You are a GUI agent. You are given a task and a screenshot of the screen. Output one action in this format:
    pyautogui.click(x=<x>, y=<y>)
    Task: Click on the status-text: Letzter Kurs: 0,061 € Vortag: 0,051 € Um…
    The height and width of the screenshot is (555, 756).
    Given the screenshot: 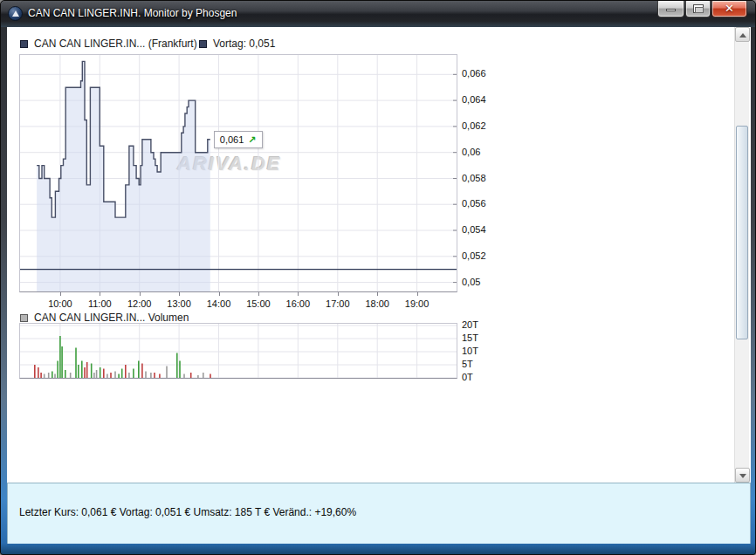 What is the action you would take?
    pyautogui.click(x=188, y=512)
    